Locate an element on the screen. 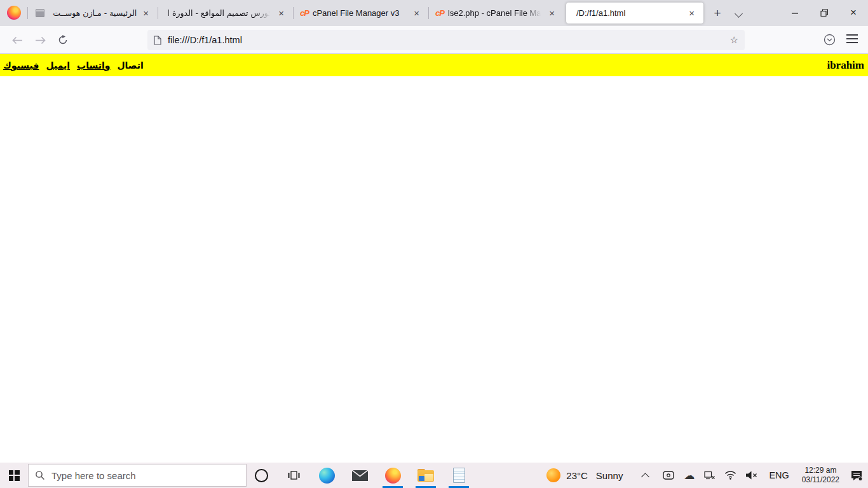 The image size is (868, 488). tab-design-course: كورس تصميم المواقع - الدورة الثال × is located at coordinates (226, 13).